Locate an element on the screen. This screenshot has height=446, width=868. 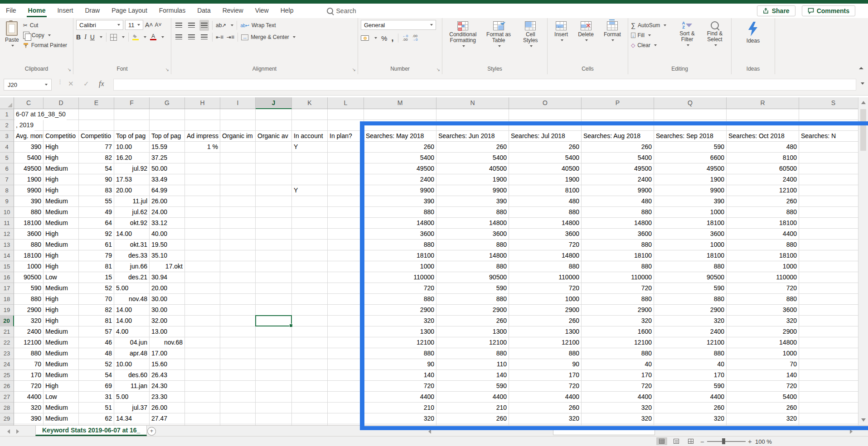
sort-filter-button: AZ Sort & Filter is located at coordinates (687, 42).